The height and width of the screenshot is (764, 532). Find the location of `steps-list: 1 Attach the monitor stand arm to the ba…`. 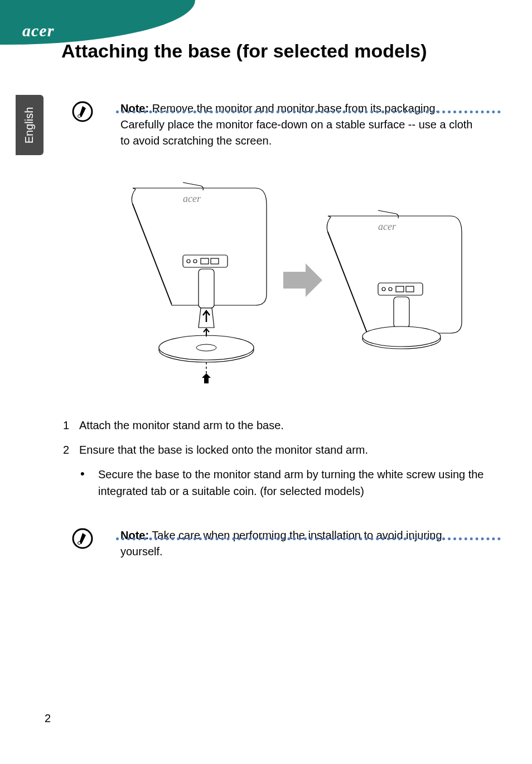

steps-list: 1 Attach the monitor stand arm to the ba… is located at coordinates (276, 458).